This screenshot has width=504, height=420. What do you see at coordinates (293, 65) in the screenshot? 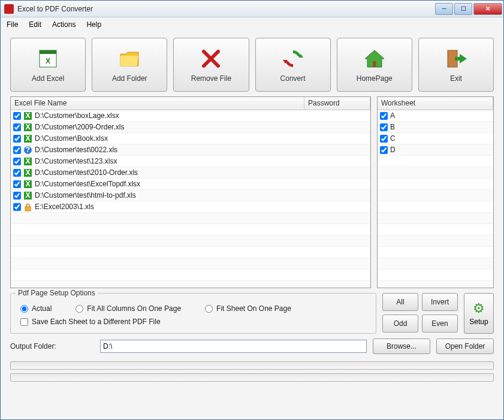
I see `convert-button: Convert` at bounding box center [293, 65].